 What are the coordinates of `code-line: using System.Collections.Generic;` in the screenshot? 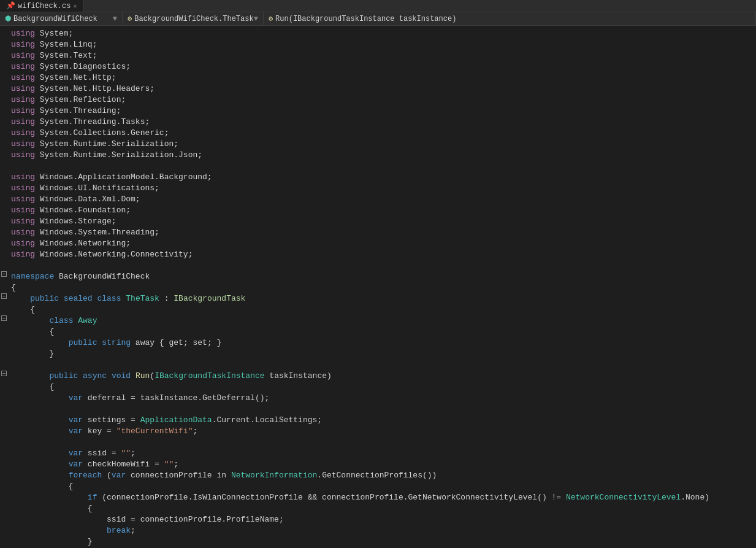 It's located at (378, 133).